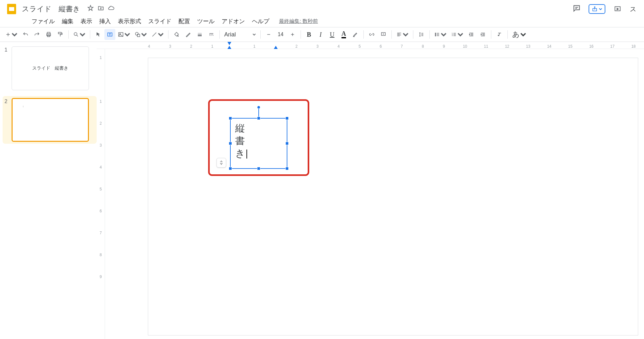 Image resolution: width=644 pixels, height=339 pixels. What do you see at coordinates (79, 34) in the screenshot?
I see `zoom-button` at bounding box center [79, 34].